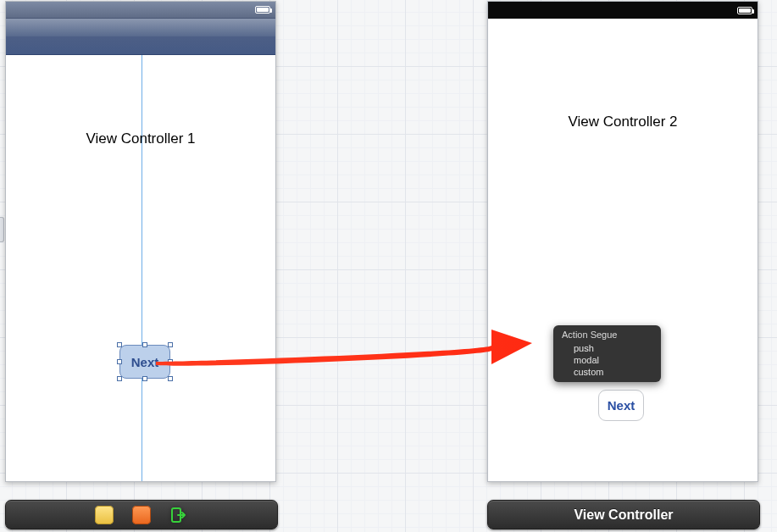  I want to click on segue-option-custom: custom, so click(607, 372).